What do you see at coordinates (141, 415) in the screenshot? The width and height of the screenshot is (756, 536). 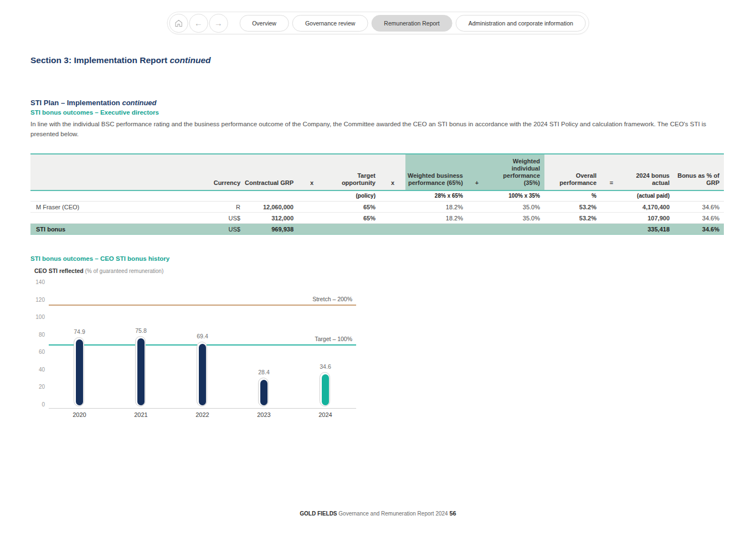 I see `x-axis-label: 2021` at bounding box center [141, 415].